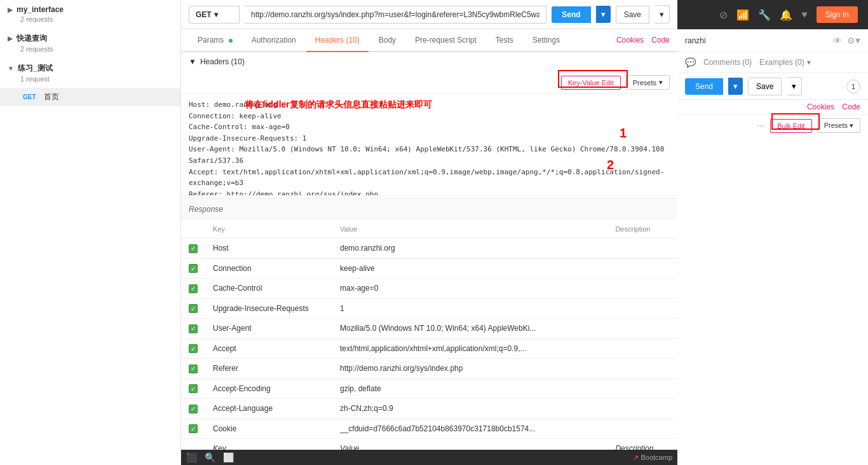 The width and height of the screenshot is (868, 465). I want to click on right-cookies-row: Cookies Code, so click(773, 107).